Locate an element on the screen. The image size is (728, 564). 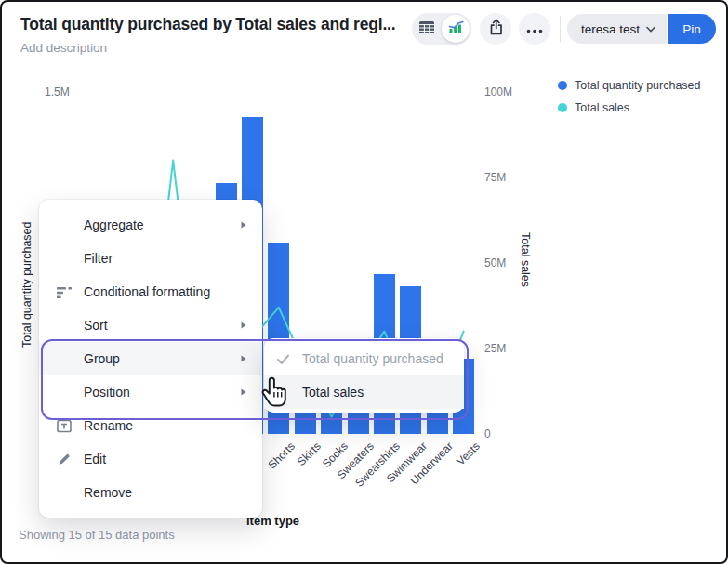
submenu-item-label: Total sales is located at coordinates (333, 392).